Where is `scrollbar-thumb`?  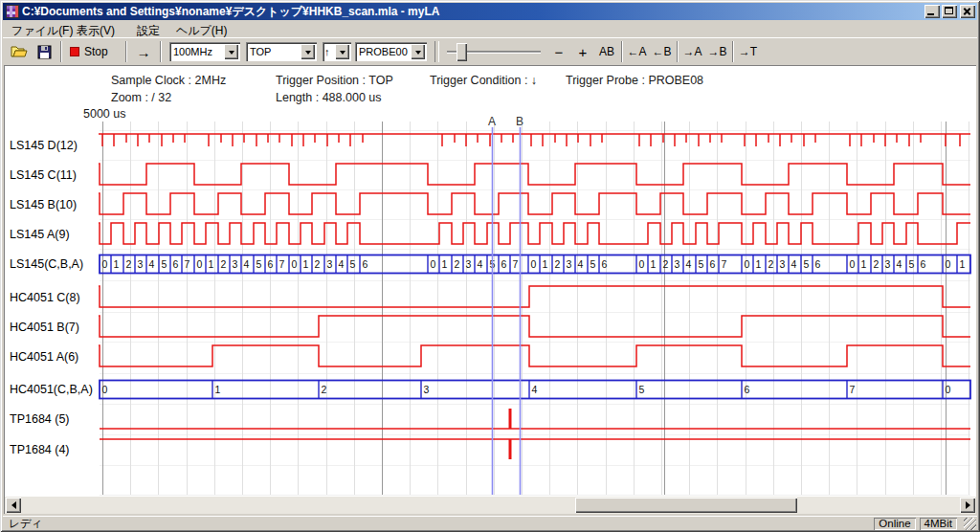
scrollbar-thumb is located at coordinates (686, 505).